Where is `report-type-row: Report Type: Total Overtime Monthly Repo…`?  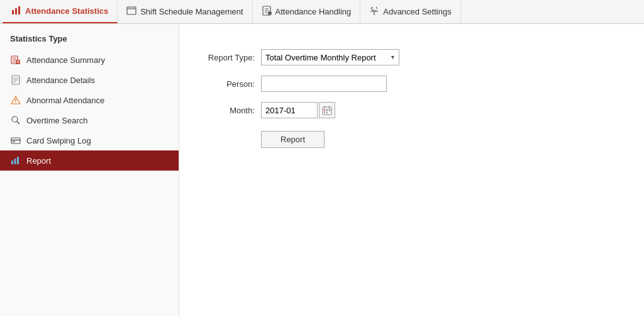 report-type-row: Report Type: Total Overtime Monthly Repo… is located at coordinates (411, 57).